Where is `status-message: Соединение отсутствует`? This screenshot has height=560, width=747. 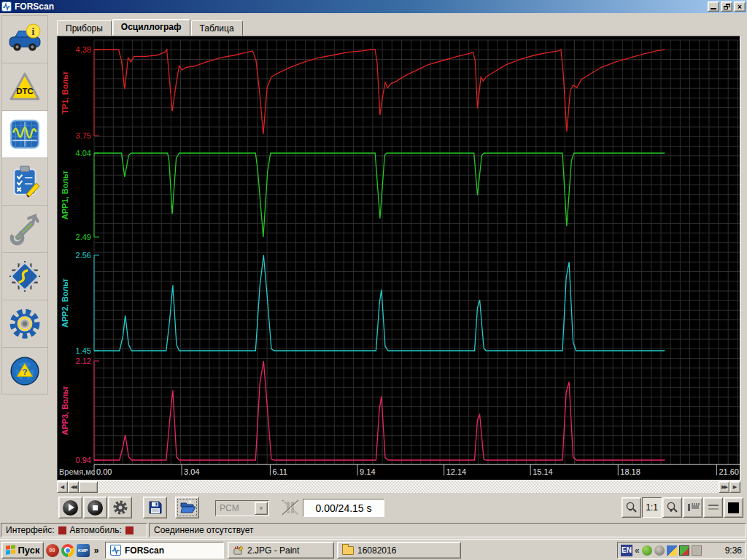 status-message: Соединение отсутствует is located at coordinates (204, 530).